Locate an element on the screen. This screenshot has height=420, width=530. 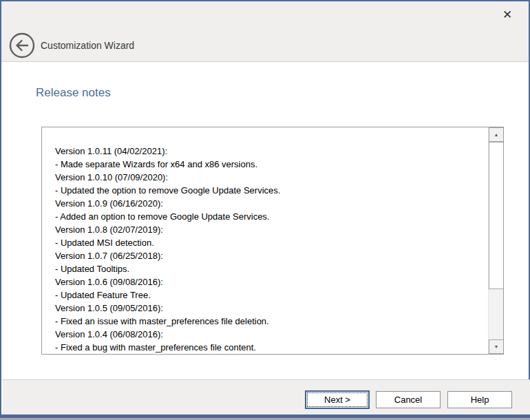
release-notes-line: Version 1.0.4 (06/08/2016): is located at coordinates (269, 335).